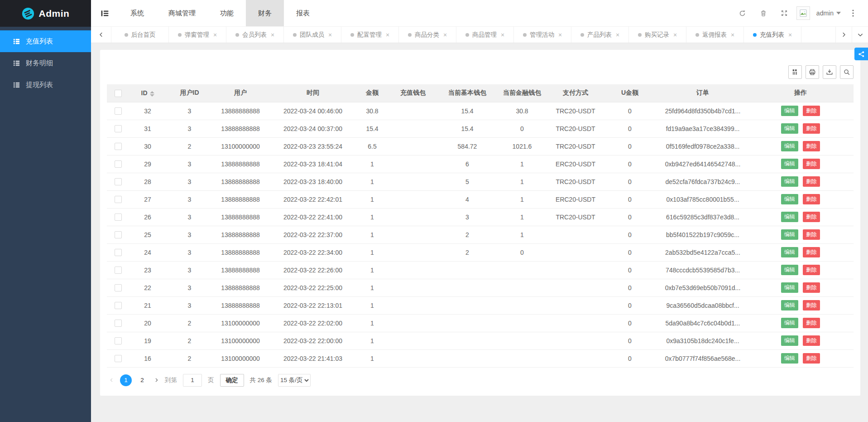 The image size is (868, 422). What do you see at coordinates (861, 54) in the screenshot?
I see `share-fab-button` at bounding box center [861, 54].